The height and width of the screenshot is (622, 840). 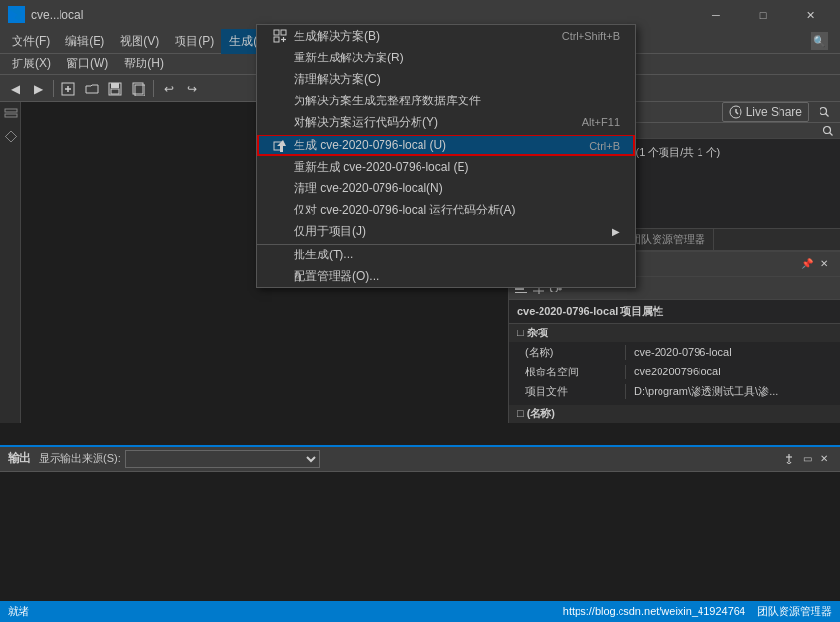 What do you see at coordinates (446, 79) in the screenshot?
I see `dropdown-item-clean-solution: 清理解决方案(C)` at bounding box center [446, 79].